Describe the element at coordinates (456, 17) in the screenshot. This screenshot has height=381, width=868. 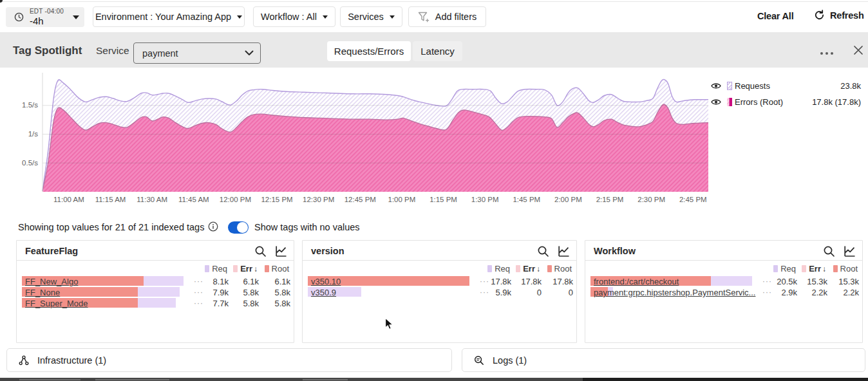
I see `add-filters-label: Add filters` at that location.